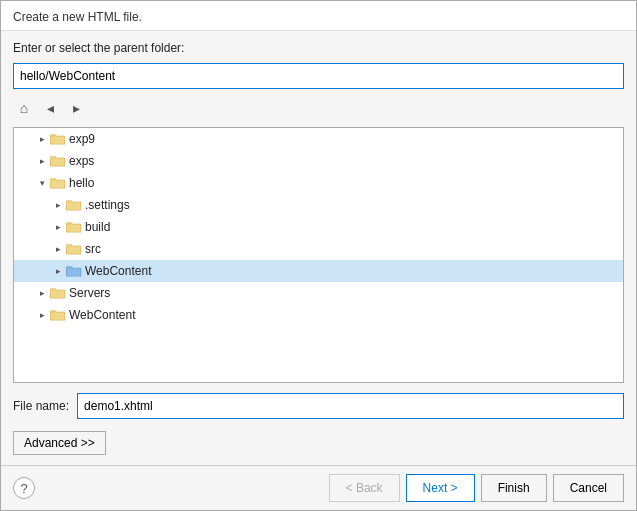 Image resolution: width=637 pixels, height=511 pixels. Describe the element at coordinates (108, 205) in the screenshot. I see `tree-item-label: .settings` at that location.